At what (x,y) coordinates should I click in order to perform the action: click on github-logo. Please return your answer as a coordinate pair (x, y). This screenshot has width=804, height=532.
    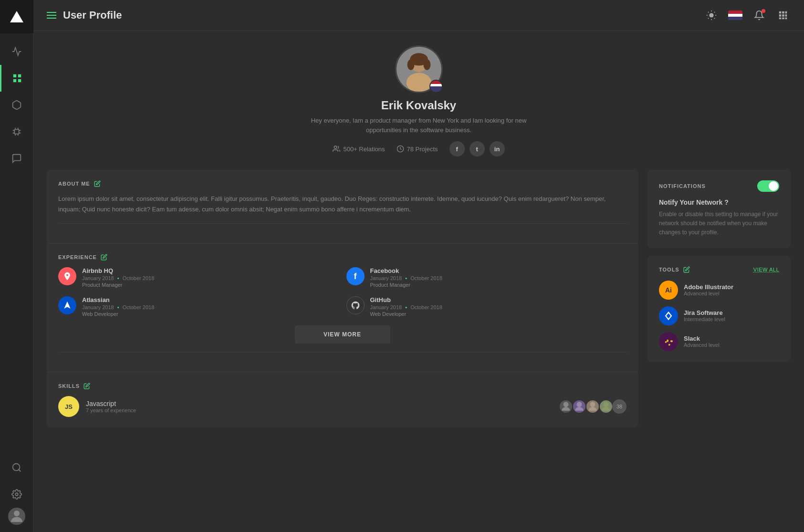
    Looking at the image, I should click on (355, 305).